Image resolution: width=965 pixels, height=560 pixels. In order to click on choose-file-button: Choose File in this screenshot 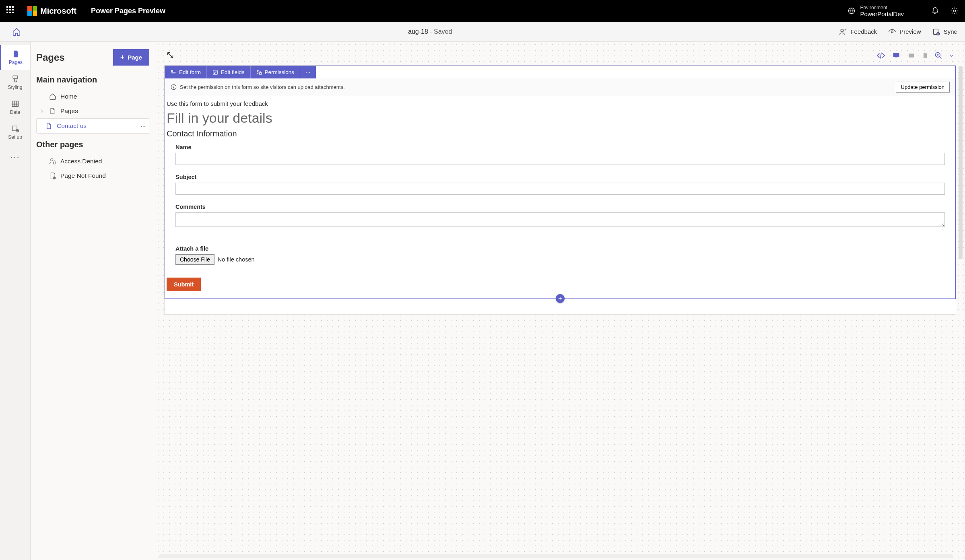, I will do `click(195, 259)`.